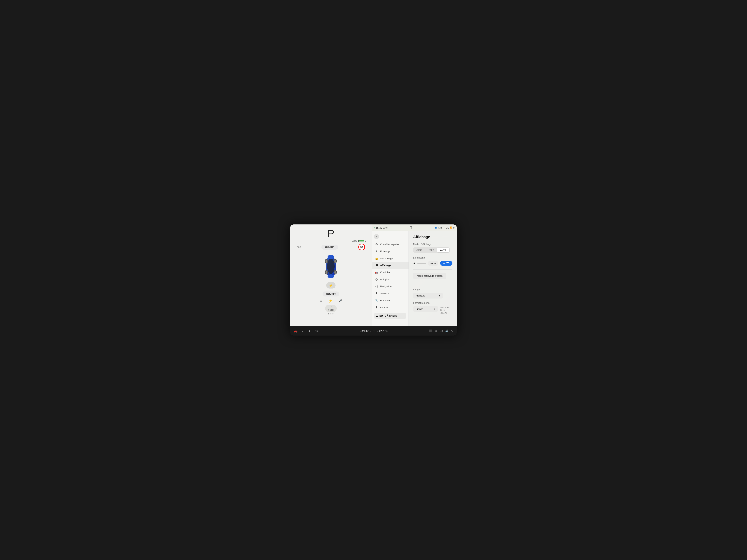  Describe the element at coordinates (376, 251) in the screenshot. I see `menu-icon-eclairage: ☀` at that location.